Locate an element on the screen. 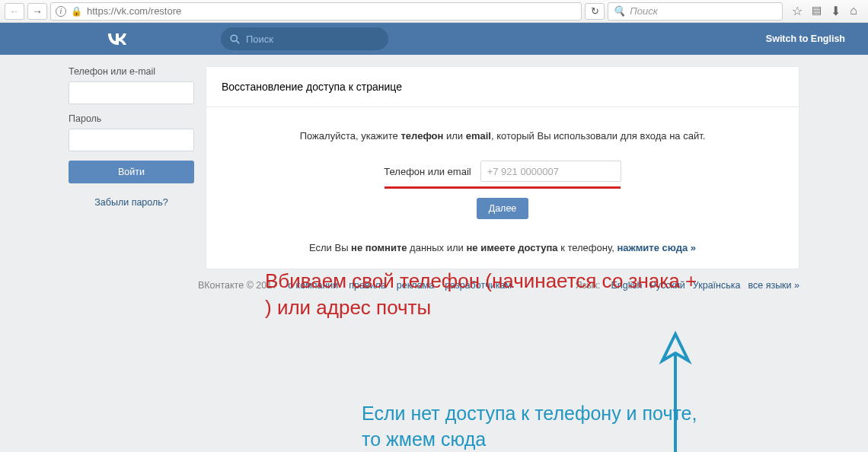  hint-email: email is located at coordinates (478, 135).